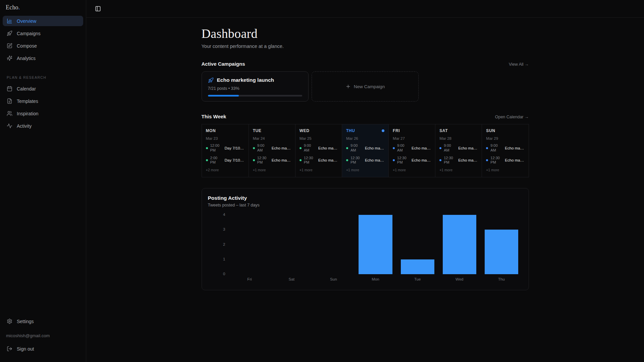  Describe the element at coordinates (365, 86) in the screenshot. I see `new-campaign-button: New Campaign` at that location.